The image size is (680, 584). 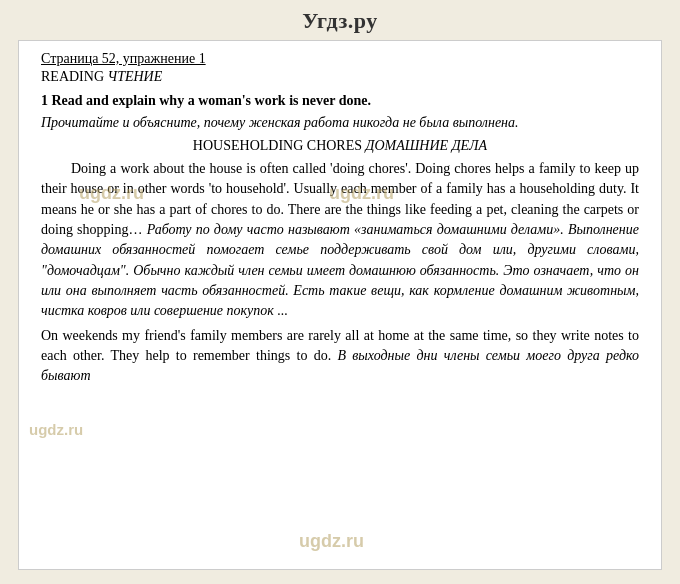 What do you see at coordinates (46, 100) in the screenshot?
I see `task-number: 1` at bounding box center [46, 100].